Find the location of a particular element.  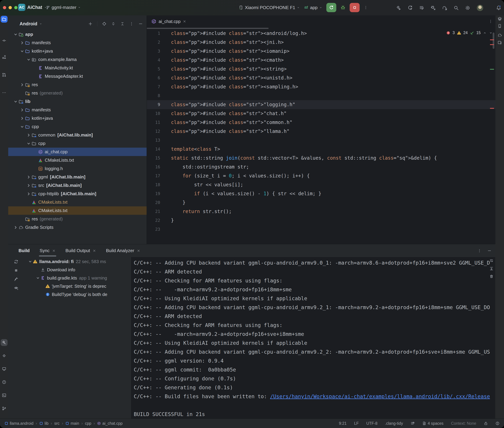

tree-item: app is located at coordinates (77, 34).